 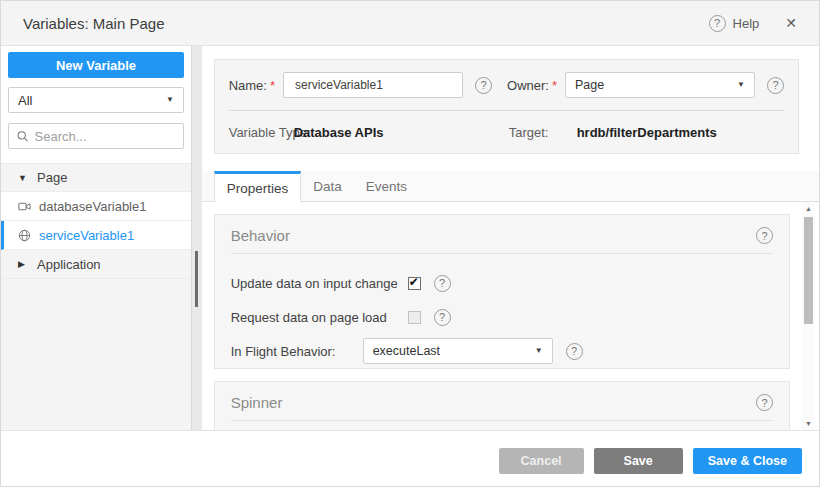 I want to click on request-data-help-icon: ?, so click(x=442, y=318).